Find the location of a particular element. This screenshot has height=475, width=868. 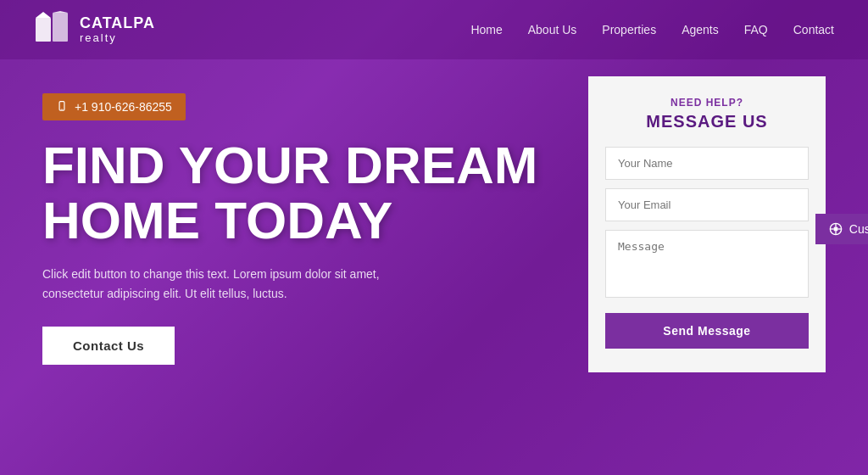

navigation: Home About Us Properties Agents FAQ Cont… is located at coordinates (653, 30).